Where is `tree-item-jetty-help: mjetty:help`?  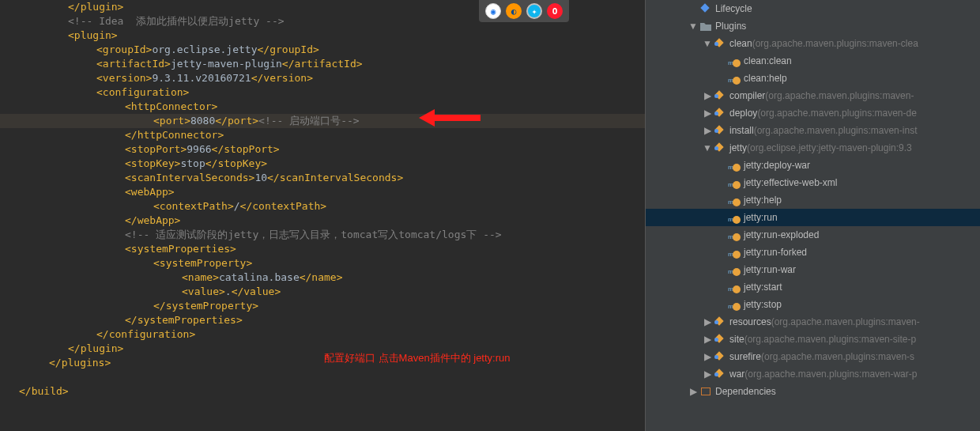
tree-item-jetty-help: mjetty:help is located at coordinates (812, 200).